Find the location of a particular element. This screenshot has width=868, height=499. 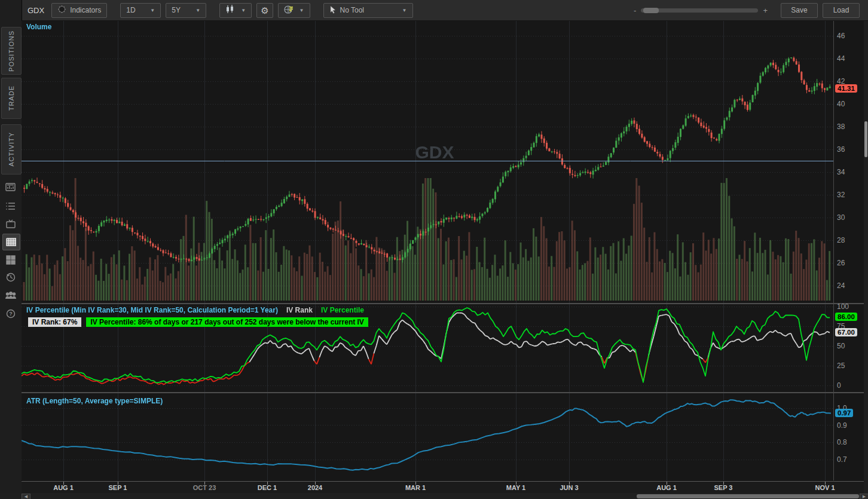

time-axis-label: DEC 1 is located at coordinates (267, 488).